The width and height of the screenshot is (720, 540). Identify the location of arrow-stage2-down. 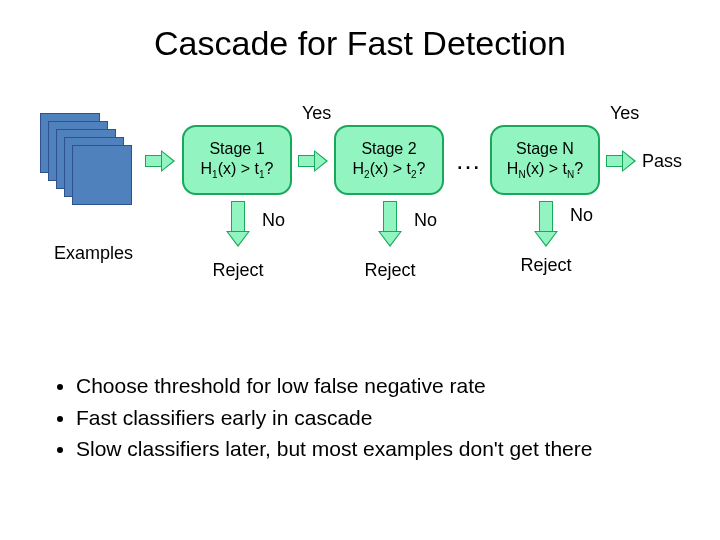
(390, 225).